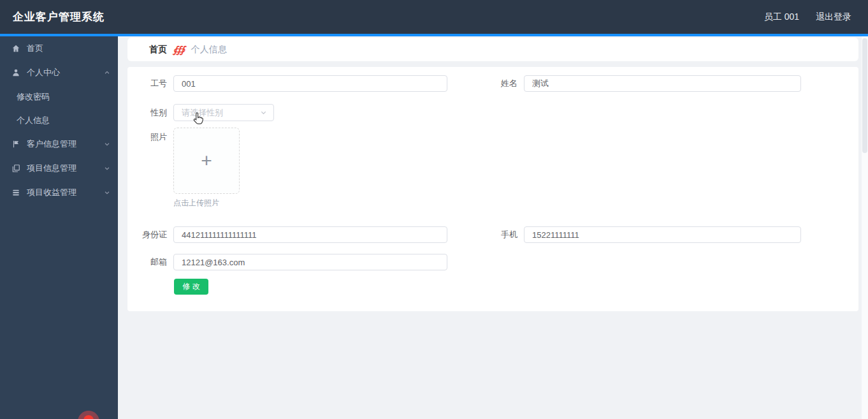  Describe the element at coordinates (640, 235) in the screenshot. I see `phone-field-group: 手机` at that location.